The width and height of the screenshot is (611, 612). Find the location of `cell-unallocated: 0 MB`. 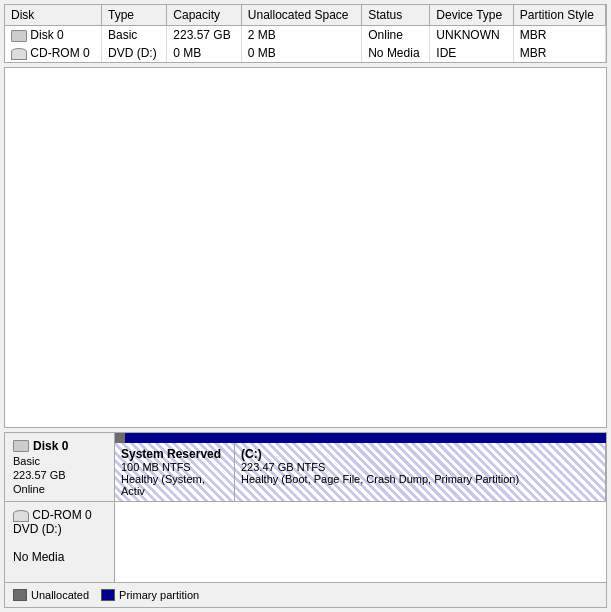

cell-unallocated: 0 MB is located at coordinates (301, 53).